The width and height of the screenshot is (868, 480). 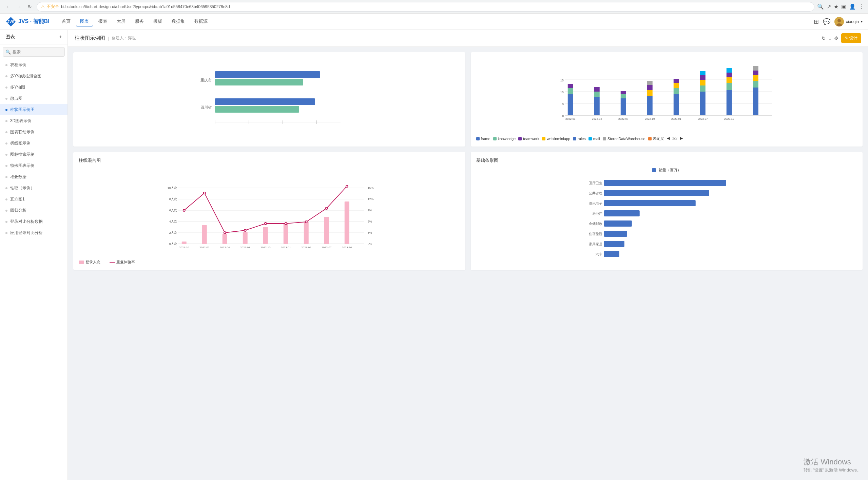 I want to click on sidebar-item-14: 登录对比分析数据, so click(x=34, y=222).